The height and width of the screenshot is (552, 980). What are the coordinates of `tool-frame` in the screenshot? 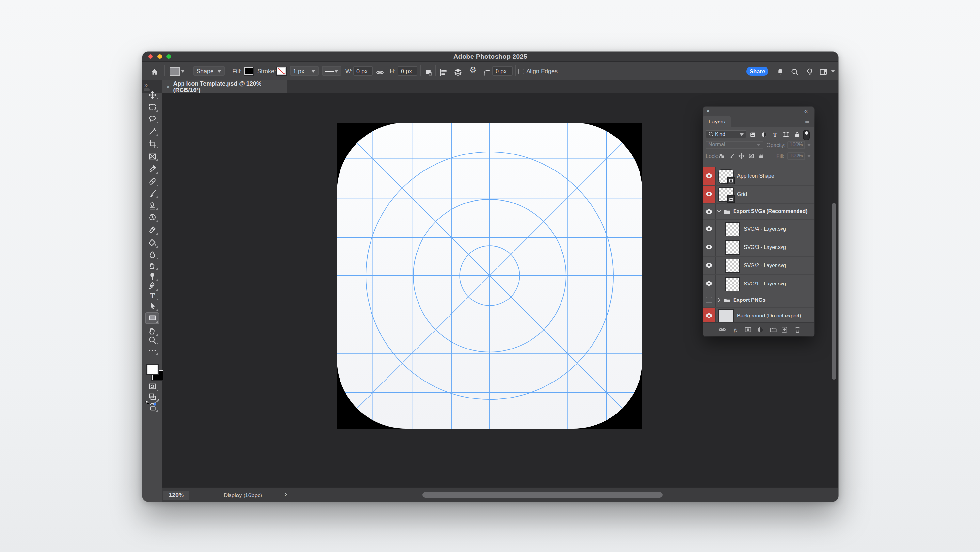 It's located at (152, 156).